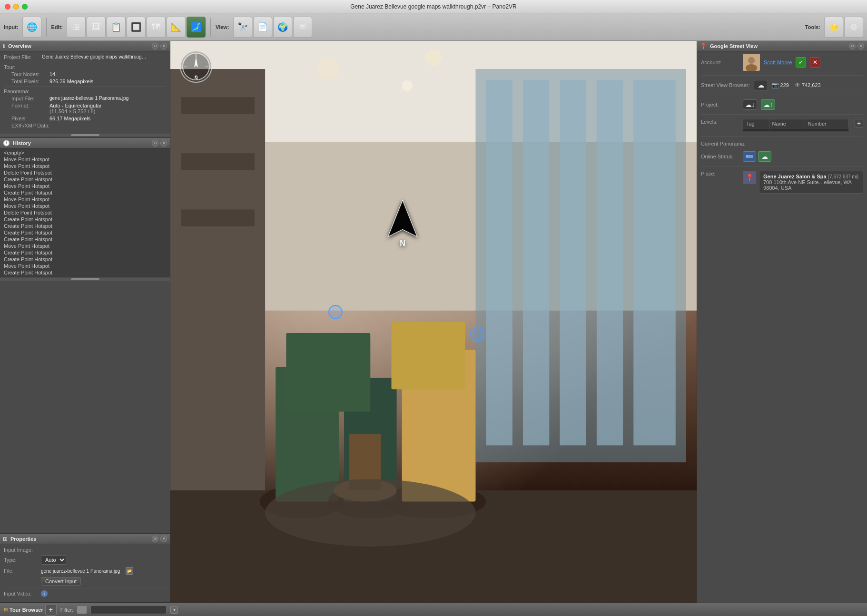  Describe the element at coordinates (20, 550) in the screenshot. I see `input-image-label: Input Image:` at that location.